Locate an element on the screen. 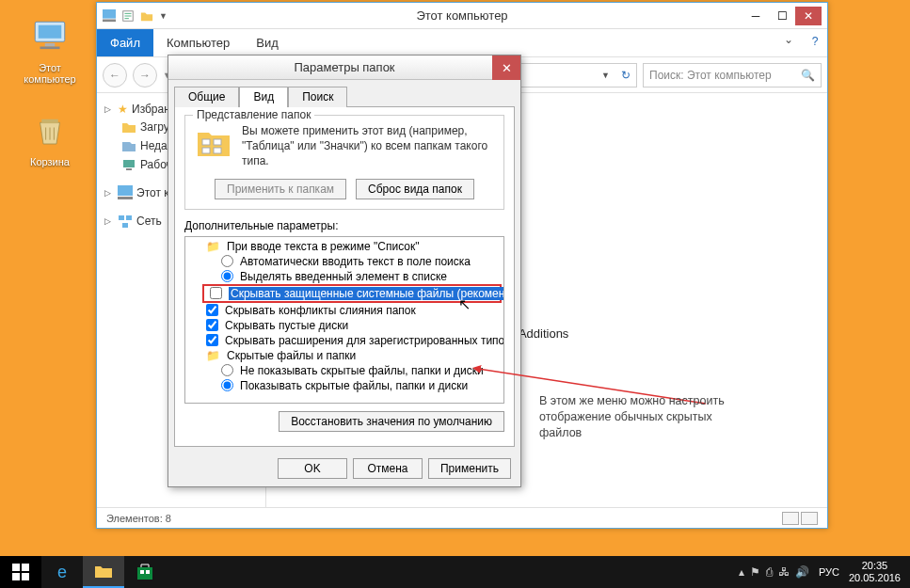 The width and height of the screenshot is (910, 588). taskbar-explorer is located at coordinates (104, 572).